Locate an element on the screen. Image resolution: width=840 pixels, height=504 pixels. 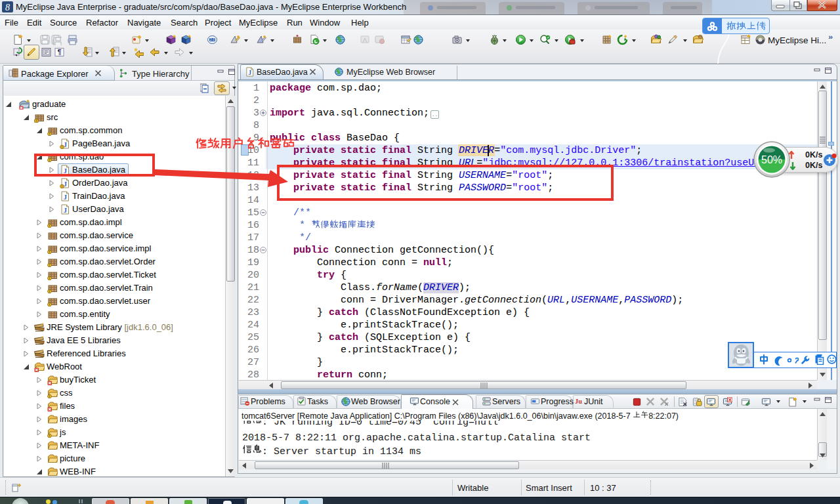
svg-text: 2.0 is located at coordinates (213, 39).